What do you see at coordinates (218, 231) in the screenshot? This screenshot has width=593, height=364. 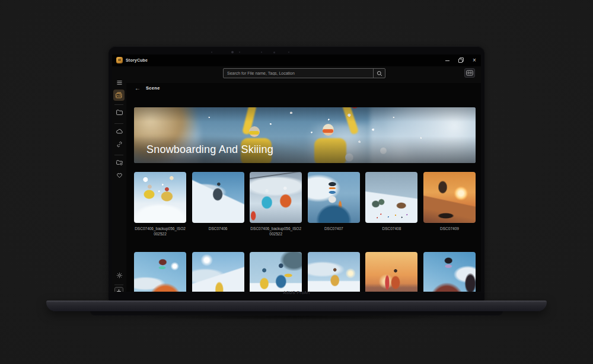 I see `filename-label: DSC07406` at bounding box center [218, 231].